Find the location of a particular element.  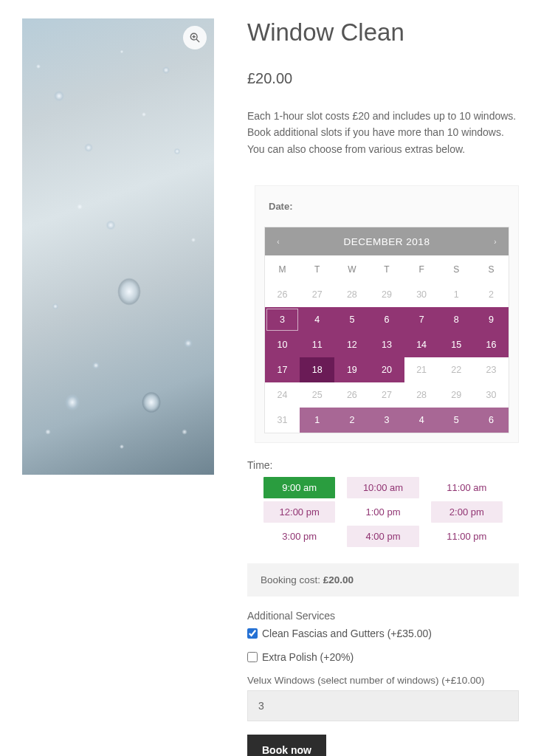

product-price: £20.00 is located at coordinates (383, 78).